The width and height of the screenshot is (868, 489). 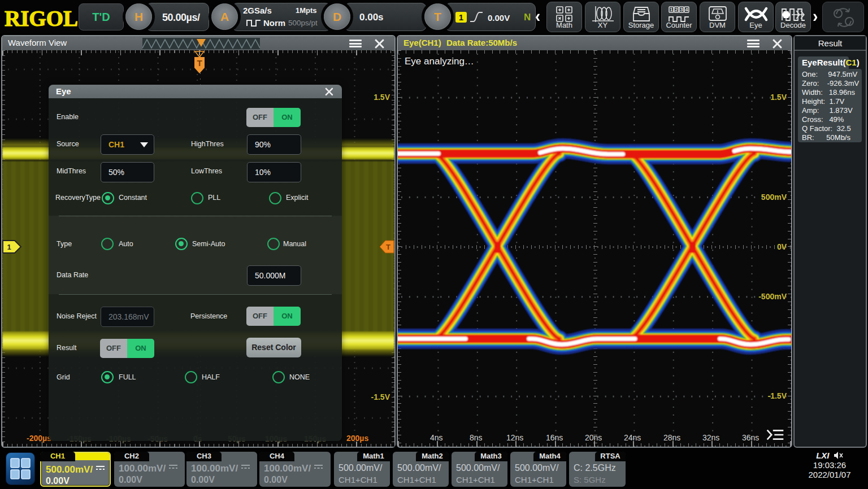 What do you see at coordinates (682, 10) in the screenshot?
I see `svg-text: 3` at bounding box center [682, 10].